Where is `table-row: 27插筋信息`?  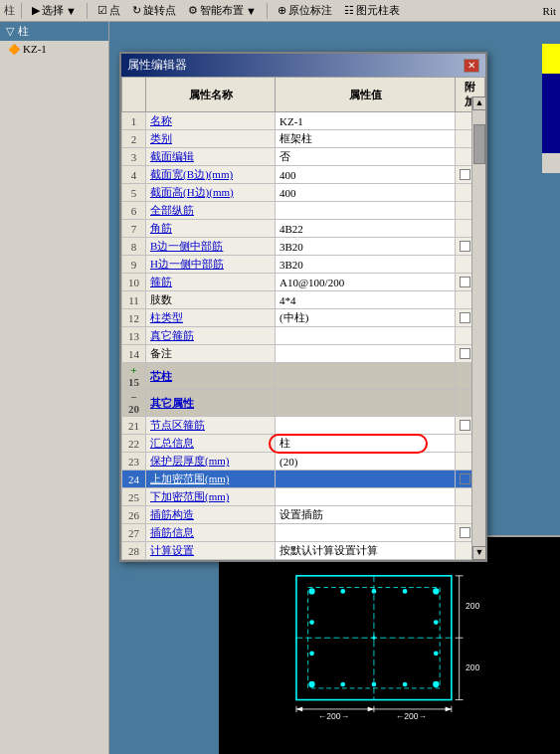 table-row: 27插筋信息 is located at coordinates (304, 533).